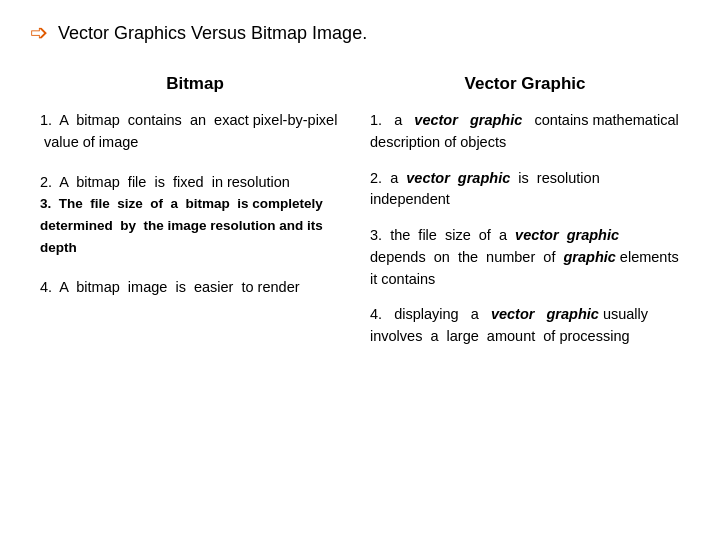  What do you see at coordinates (184, 226) in the screenshot?
I see `bitmap-entry-3-text: 3. The file size of a bitmap is complete…` at bounding box center [184, 226].